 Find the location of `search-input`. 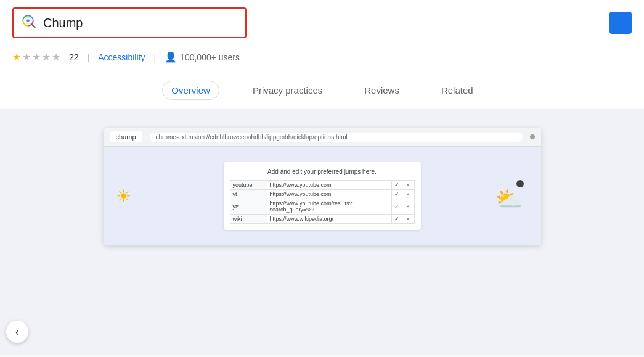

search-input is located at coordinates (141, 23).